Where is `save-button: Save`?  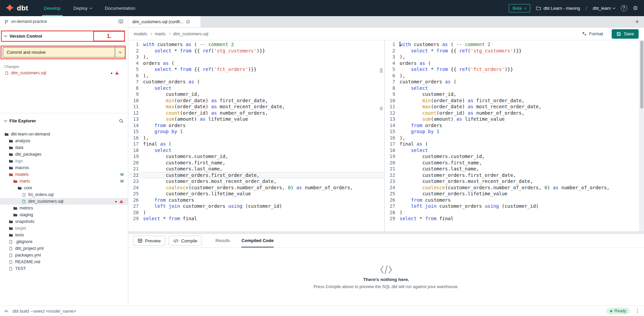 save-button: Save is located at coordinates (625, 34).